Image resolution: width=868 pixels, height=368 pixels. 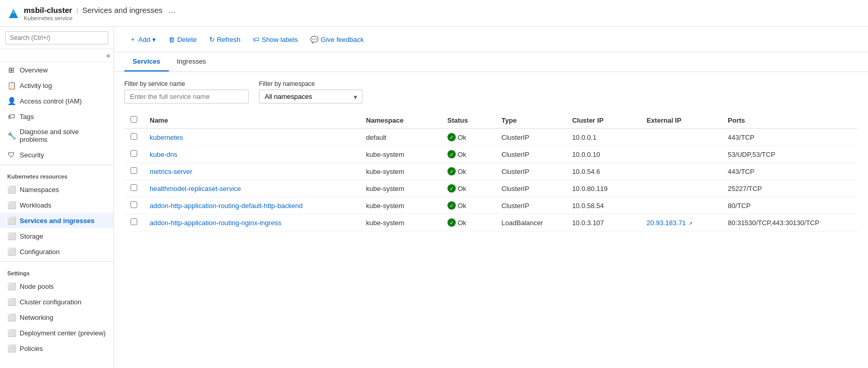 What do you see at coordinates (171, 172) in the screenshot?
I see `service-name-link: metrics-server` at bounding box center [171, 172].